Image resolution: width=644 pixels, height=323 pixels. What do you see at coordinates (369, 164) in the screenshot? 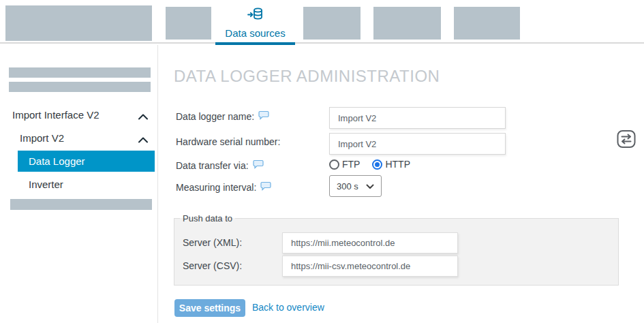
I see `data-transfer-radio-group: FTP HTTP` at bounding box center [369, 164].